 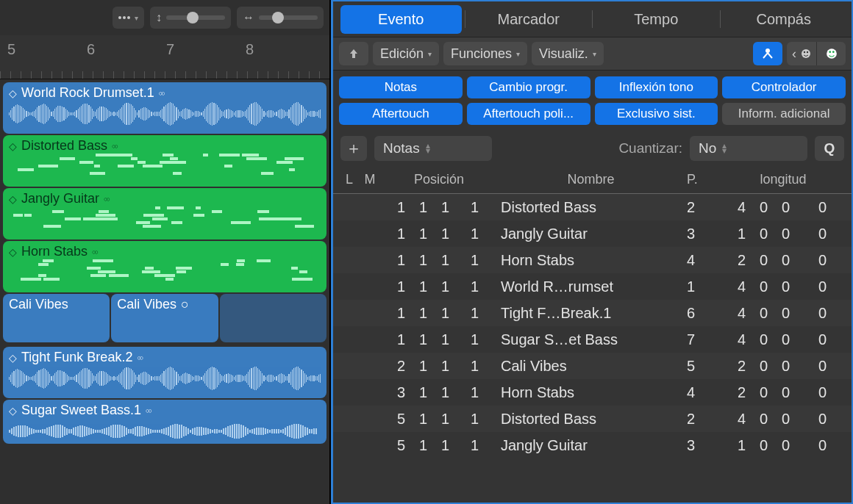 What do you see at coordinates (165, 422) in the screenshot?
I see `region: ◇Sugar Sweet Bass.1○○` at bounding box center [165, 422].